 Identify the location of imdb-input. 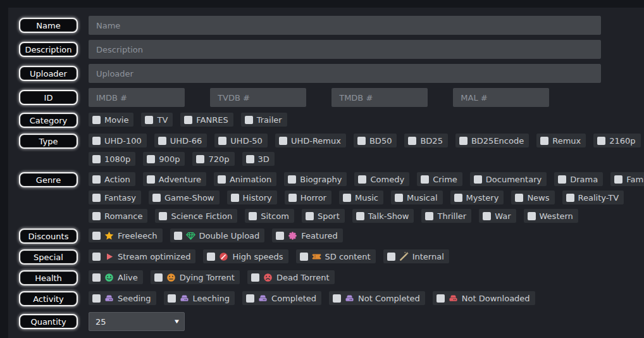
(137, 97).